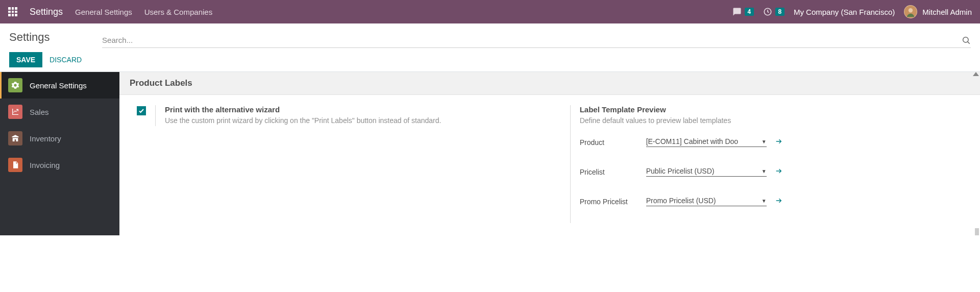 The width and height of the screenshot is (980, 292). Describe the element at coordinates (706, 172) in the screenshot. I see `pricelist-select: Public Pricelist (USD) ▼` at that location.